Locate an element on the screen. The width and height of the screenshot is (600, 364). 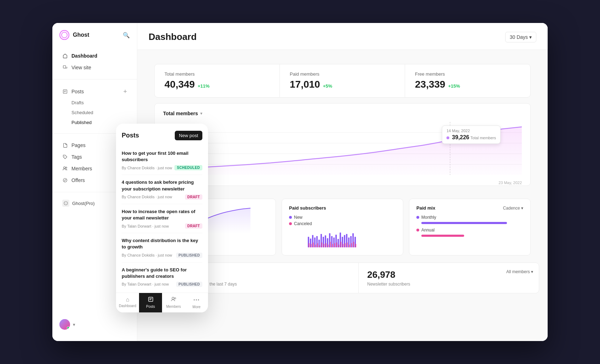
sidebar-item-dashboard: Dashboard is located at coordinates (95, 56).